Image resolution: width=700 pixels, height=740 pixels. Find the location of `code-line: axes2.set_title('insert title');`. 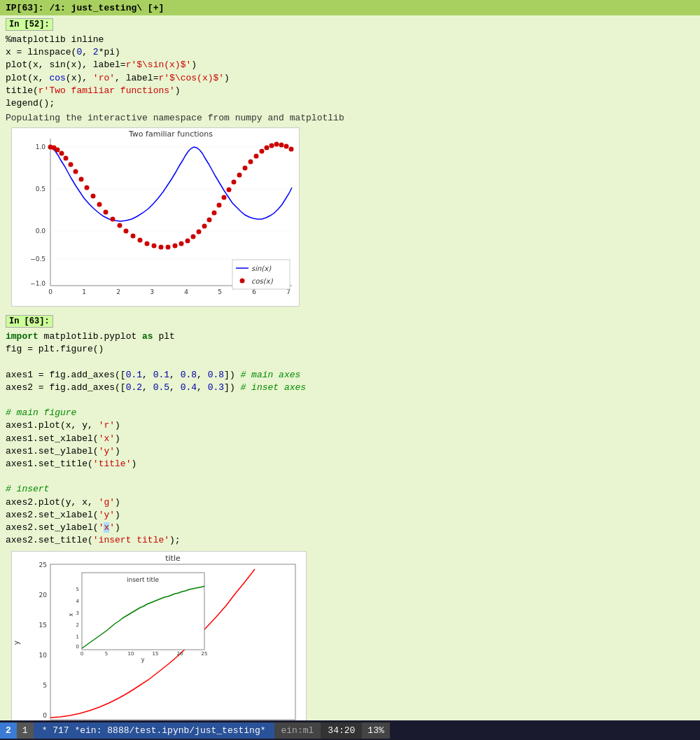

code-line: axes2.set_title('insert title'); is located at coordinates (350, 540).